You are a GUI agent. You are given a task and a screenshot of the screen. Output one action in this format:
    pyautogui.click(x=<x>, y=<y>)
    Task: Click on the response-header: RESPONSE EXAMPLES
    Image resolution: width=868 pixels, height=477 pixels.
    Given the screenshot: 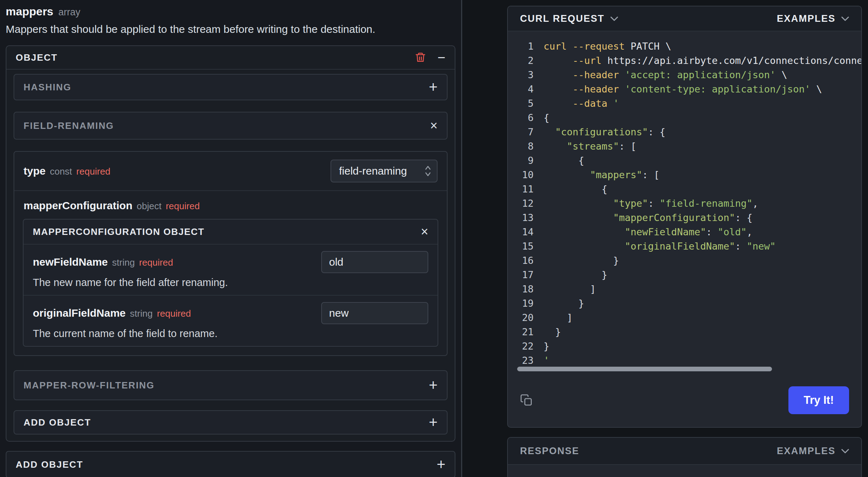 What is the action you would take?
    pyautogui.click(x=685, y=451)
    